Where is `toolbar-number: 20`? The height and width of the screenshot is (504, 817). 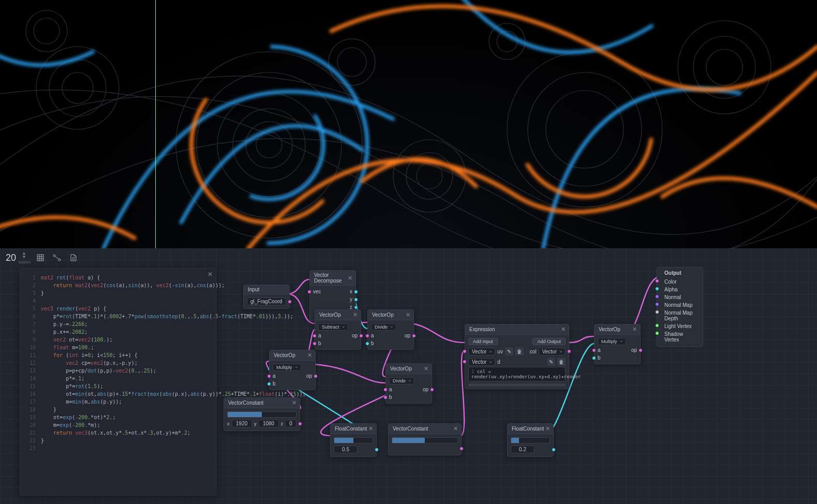
toolbar-number: 20 is located at coordinates (11, 258).